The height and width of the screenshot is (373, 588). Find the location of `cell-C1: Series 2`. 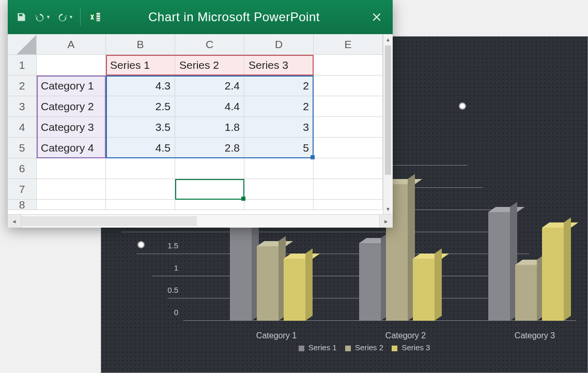

cell-C1: Series 2 is located at coordinates (210, 65).